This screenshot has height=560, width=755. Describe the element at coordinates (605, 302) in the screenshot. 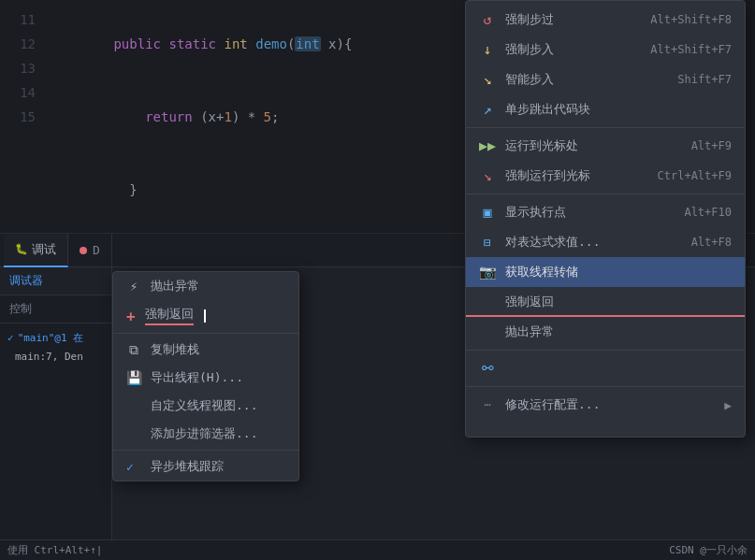

I see `rmenu-force-return: 强制返回` at that location.